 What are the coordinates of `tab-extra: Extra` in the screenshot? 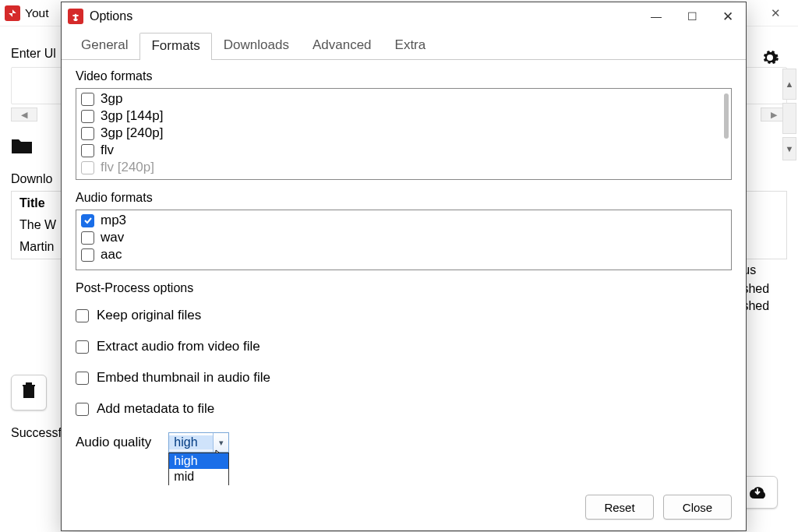 It's located at (411, 45).